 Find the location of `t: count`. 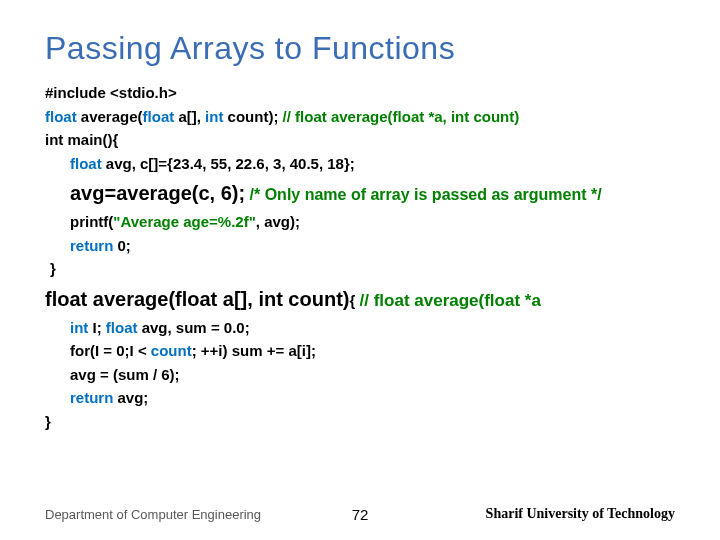

t: count is located at coordinates (172, 350).